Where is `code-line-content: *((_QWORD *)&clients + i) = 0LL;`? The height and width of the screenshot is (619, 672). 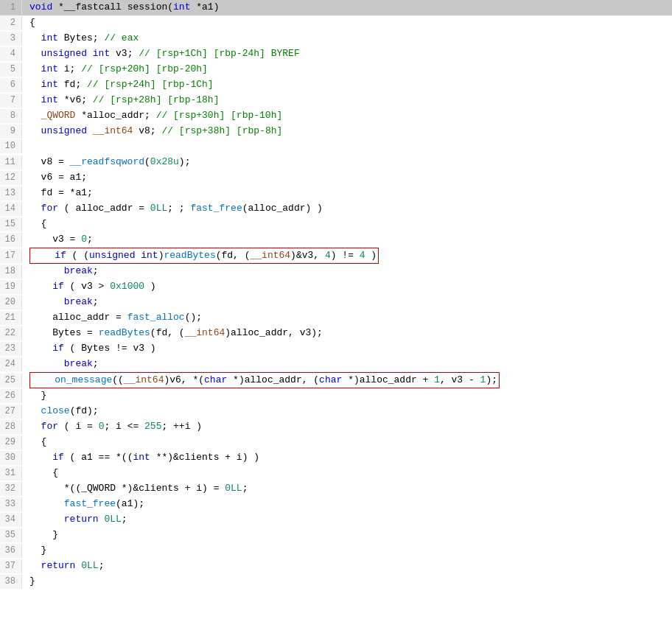 code-line-content: *((_QWORD *)&clients + i) = 0LL; is located at coordinates (347, 489).